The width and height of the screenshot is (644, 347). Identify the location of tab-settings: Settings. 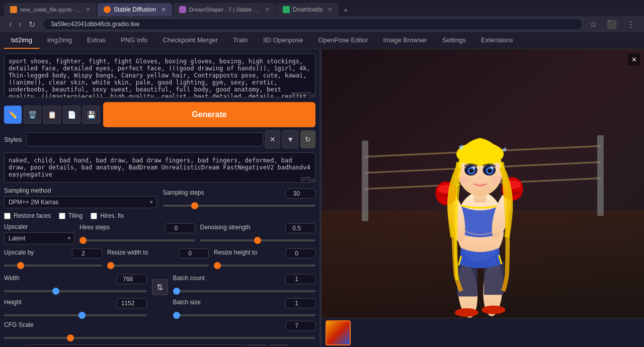
(454, 40).